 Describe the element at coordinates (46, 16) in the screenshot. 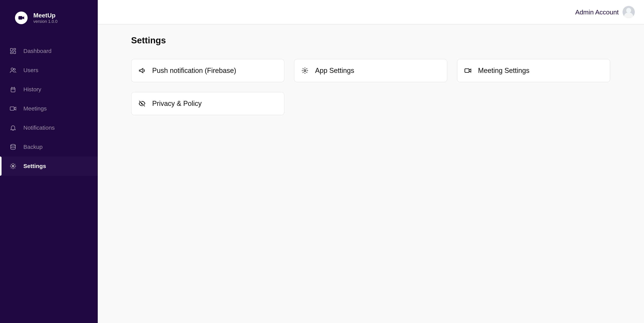

I see `app-name: MeetUp` at that location.